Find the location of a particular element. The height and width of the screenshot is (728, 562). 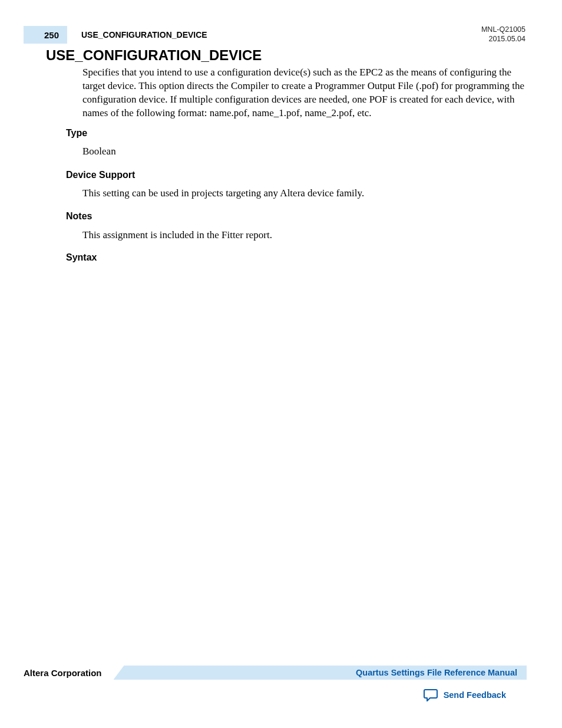

notes-heading: Notes is located at coordinates (79, 216).